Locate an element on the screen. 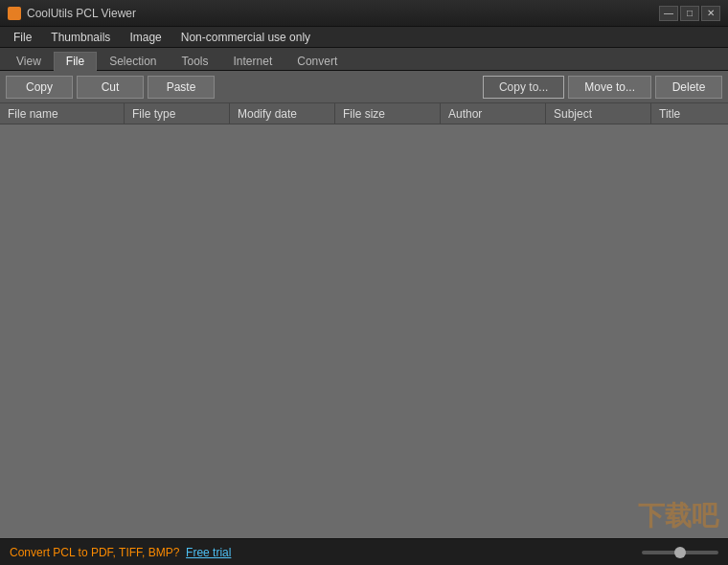  column-headers: File name File type Modify date File siz… is located at coordinates (364, 114).